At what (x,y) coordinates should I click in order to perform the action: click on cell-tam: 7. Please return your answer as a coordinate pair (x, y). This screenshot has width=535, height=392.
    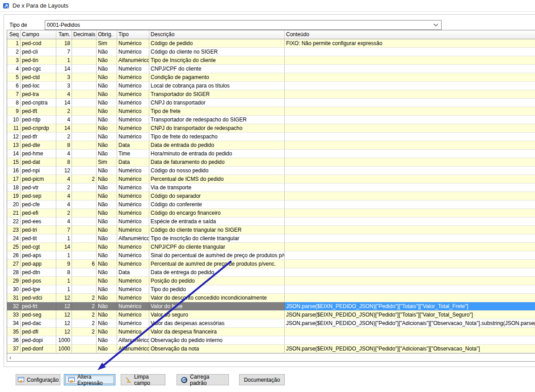
    Looking at the image, I should click on (64, 52).